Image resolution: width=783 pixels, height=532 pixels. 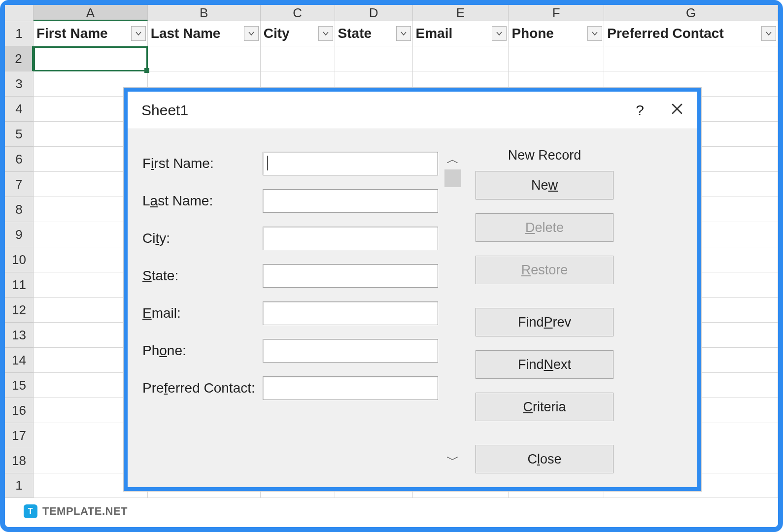 What do you see at coordinates (350, 276) in the screenshot?
I see `input-state` at bounding box center [350, 276].